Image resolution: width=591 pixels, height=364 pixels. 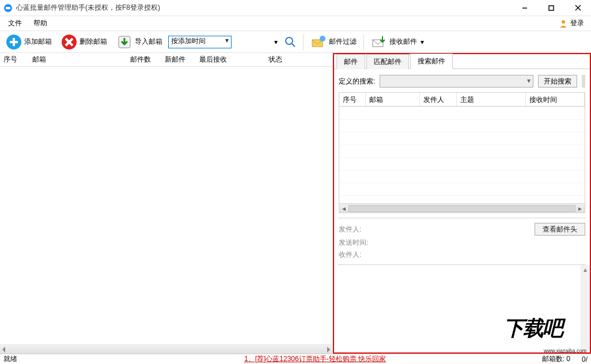 What do you see at coordinates (456, 81) in the screenshot?
I see `defined-search-select: ▾` at bounding box center [456, 81].